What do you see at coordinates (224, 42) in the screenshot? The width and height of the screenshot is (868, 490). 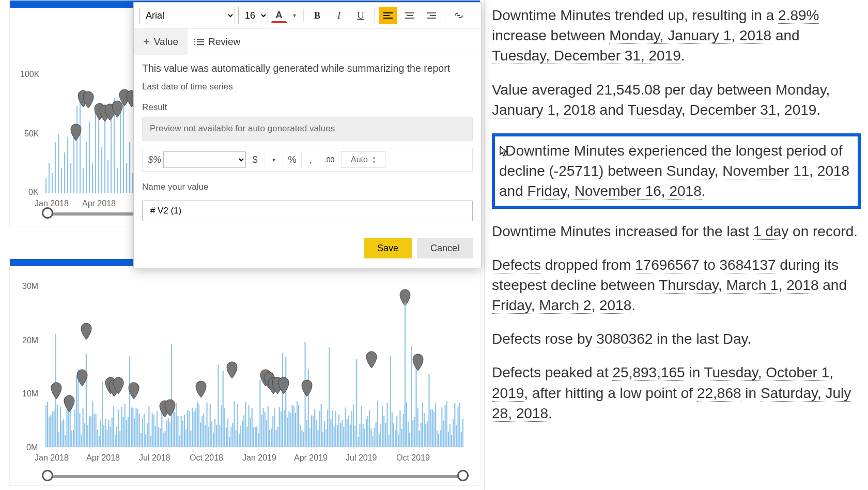 I see `tab-label: Review` at bounding box center [224, 42].